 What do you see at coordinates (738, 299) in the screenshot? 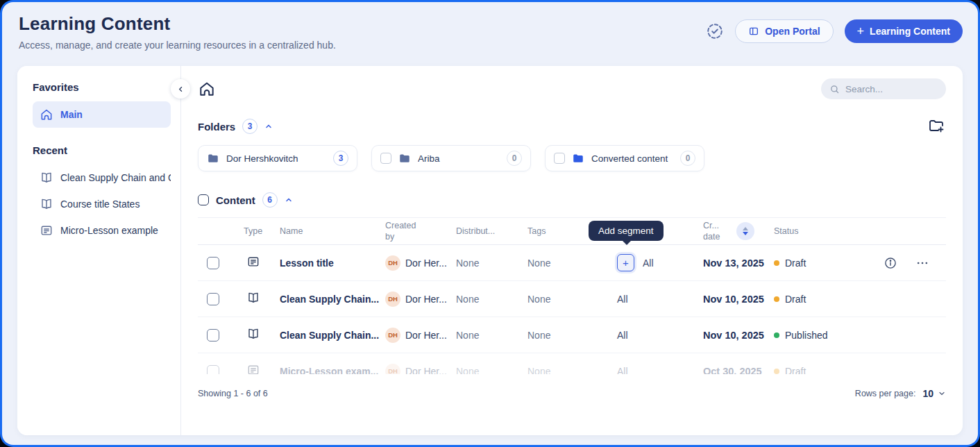
I see `created-date-value: Nov 10, 2025` at bounding box center [738, 299].